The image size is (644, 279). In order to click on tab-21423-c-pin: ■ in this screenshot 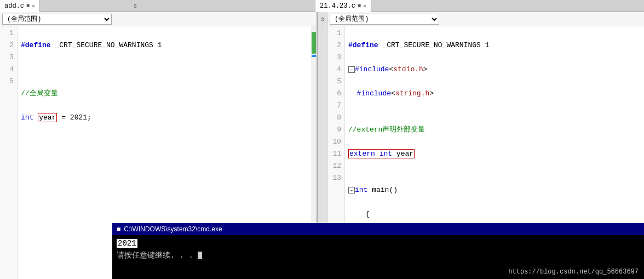, I will do `click(359, 5)`.